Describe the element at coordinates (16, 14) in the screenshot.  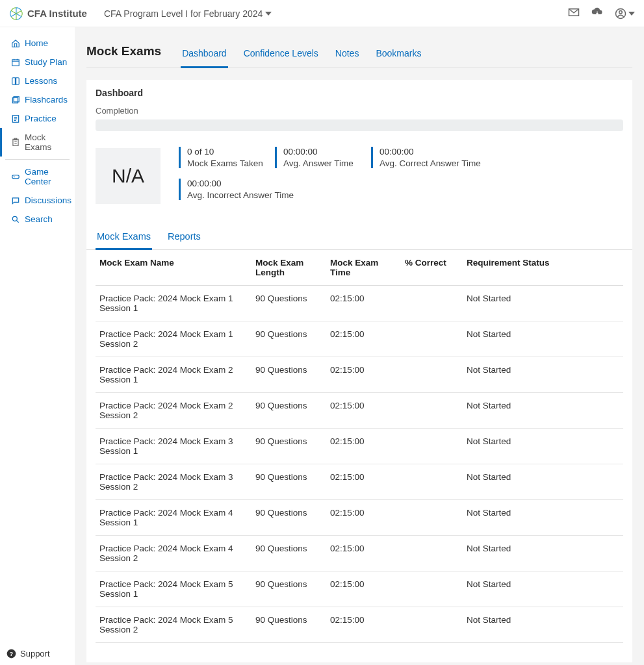
I see `cfa-logo-icon` at that location.